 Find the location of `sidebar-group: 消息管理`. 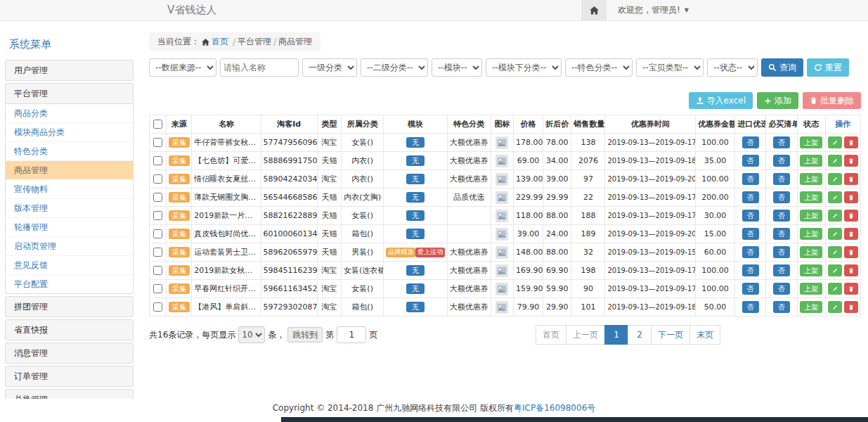

sidebar-group: 消息管理 is located at coordinates (69, 353).